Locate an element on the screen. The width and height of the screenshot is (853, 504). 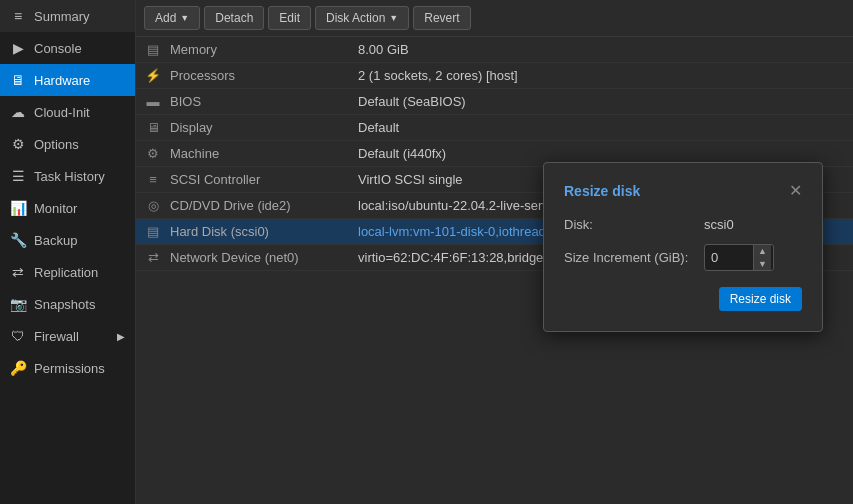
sidebar-item-hardware: 🖥 Hardware is located at coordinates (68, 80).